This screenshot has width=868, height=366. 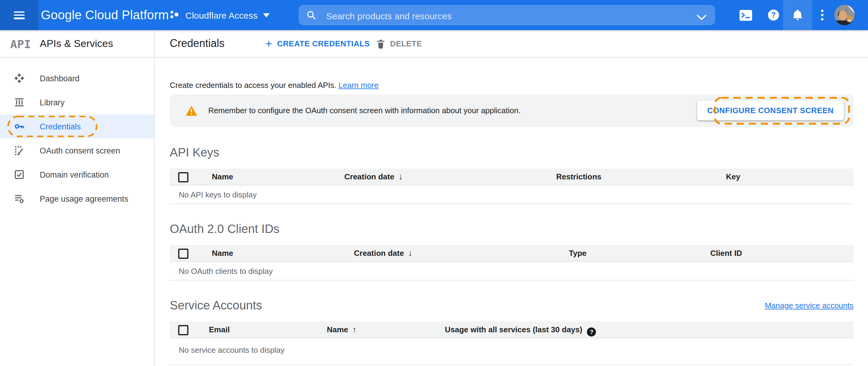 What do you see at coordinates (512, 271) in the screenshot?
I see `oauth-clients-empty-message: No OAuth clients to display` at bounding box center [512, 271].